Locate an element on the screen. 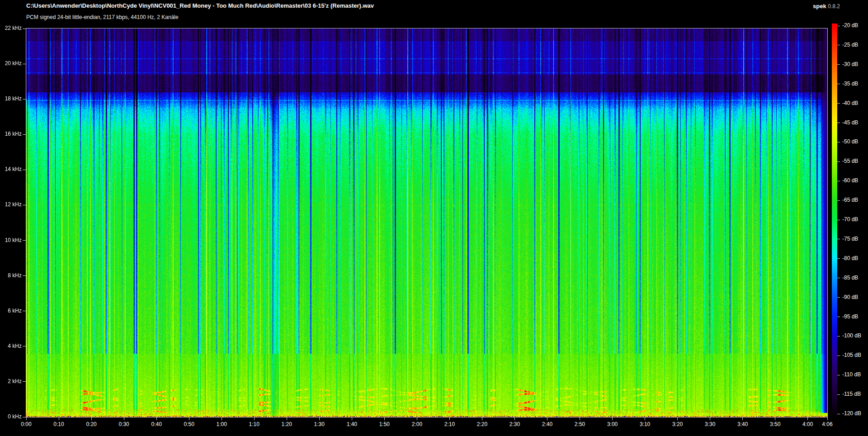 This screenshot has height=436, width=868. db-tick-label: -90 dB is located at coordinates (850, 297).